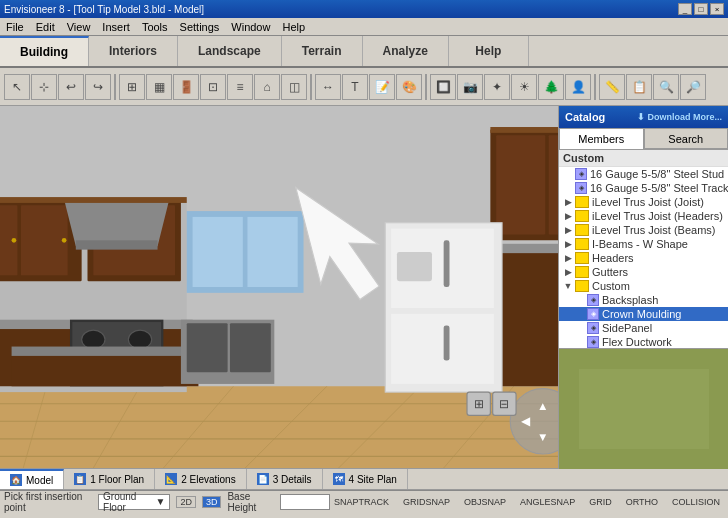  What do you see at coordinates (685, 9) in the screenshot?
I see `minimize-button: _` at bounding box center [685, 9].